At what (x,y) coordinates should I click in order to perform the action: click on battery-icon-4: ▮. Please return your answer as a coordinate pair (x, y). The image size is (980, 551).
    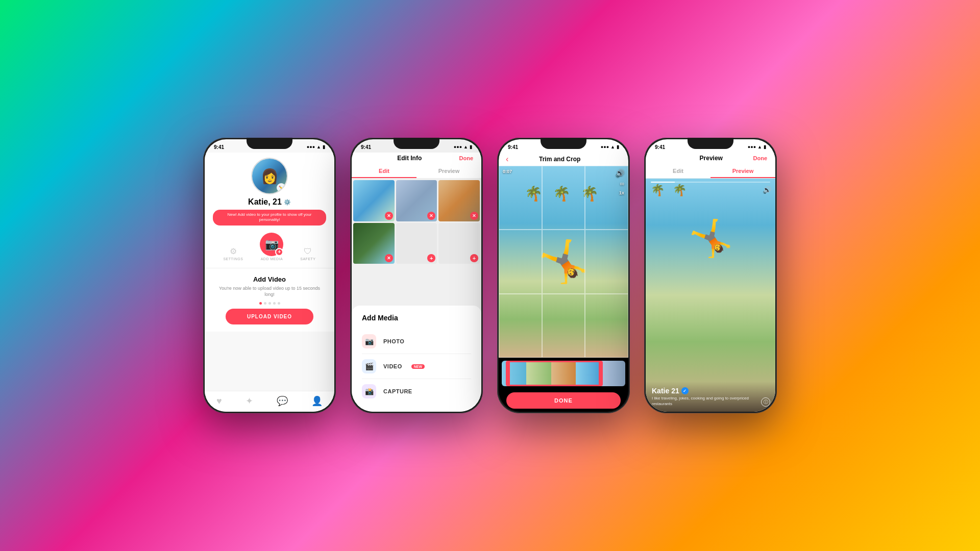
    Looking at the image, I should click on (765, 147).